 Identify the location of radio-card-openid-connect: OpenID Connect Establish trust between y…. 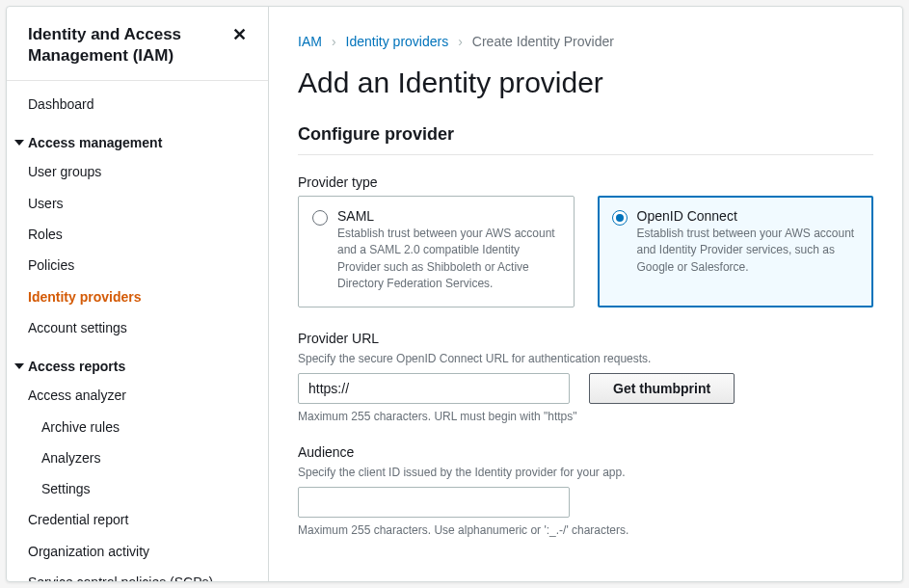
(736, 252).